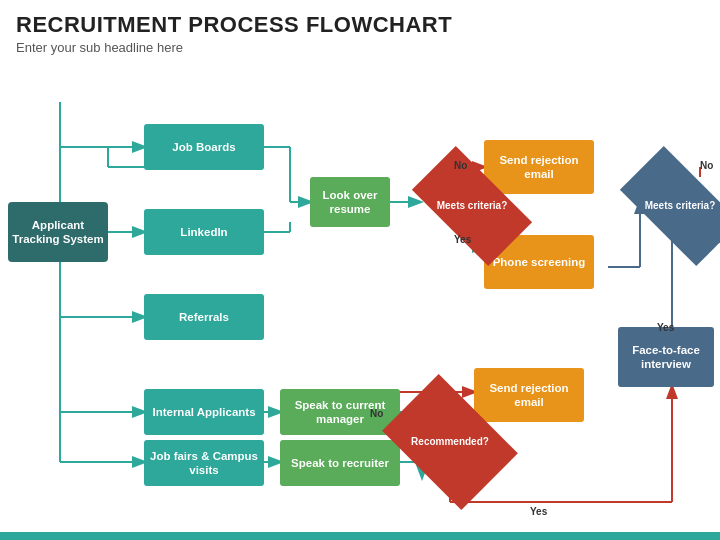 The image size is (720, 540). Describe the element at coordinates (462, 240) in the screenshot. I see `yes-label-1: Yes` at that location.